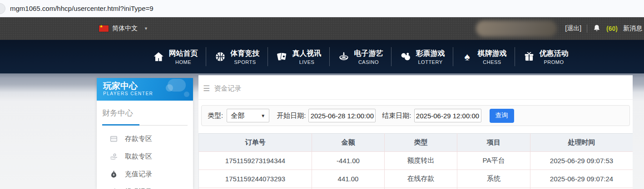 The width and height of the screenshot is (644, 189). Describe the element at coordinates (183, 62) in the screenshot. I see `nav-label-en: HOME` at that location.